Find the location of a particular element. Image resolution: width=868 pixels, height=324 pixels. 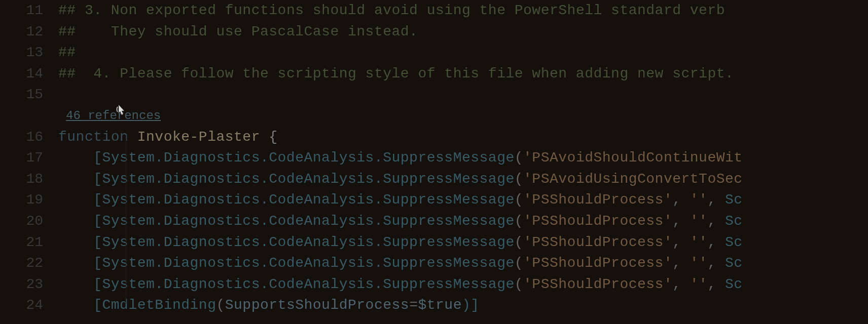

param-token: SupportsShouldProcess is located at coordinates (317, 305).